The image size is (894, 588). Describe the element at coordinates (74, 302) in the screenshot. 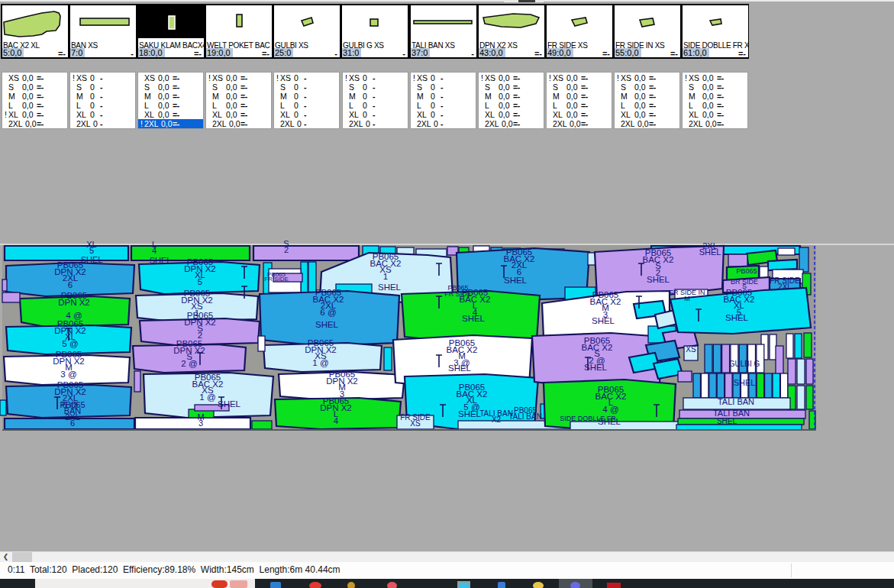

I see `svg-text: DPN X2` at that location.